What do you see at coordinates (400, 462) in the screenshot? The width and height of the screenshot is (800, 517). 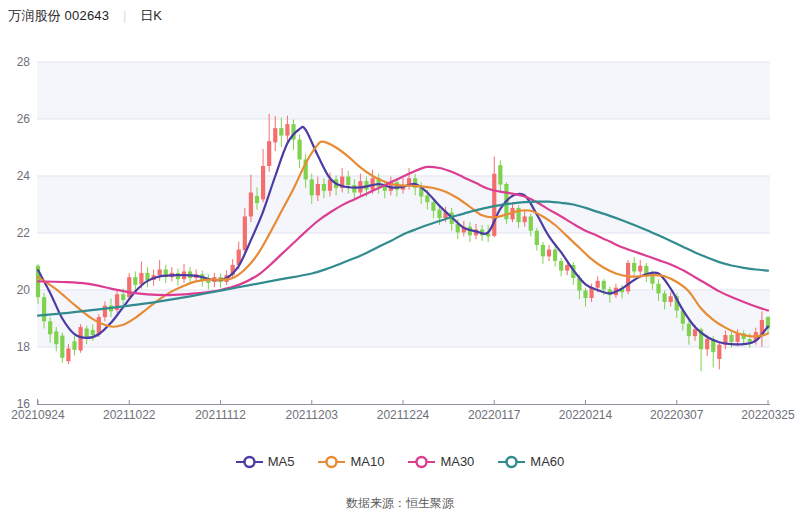 I see `chart-legend: MA5MA10MA30MA60` at bounding box center [400, 462].